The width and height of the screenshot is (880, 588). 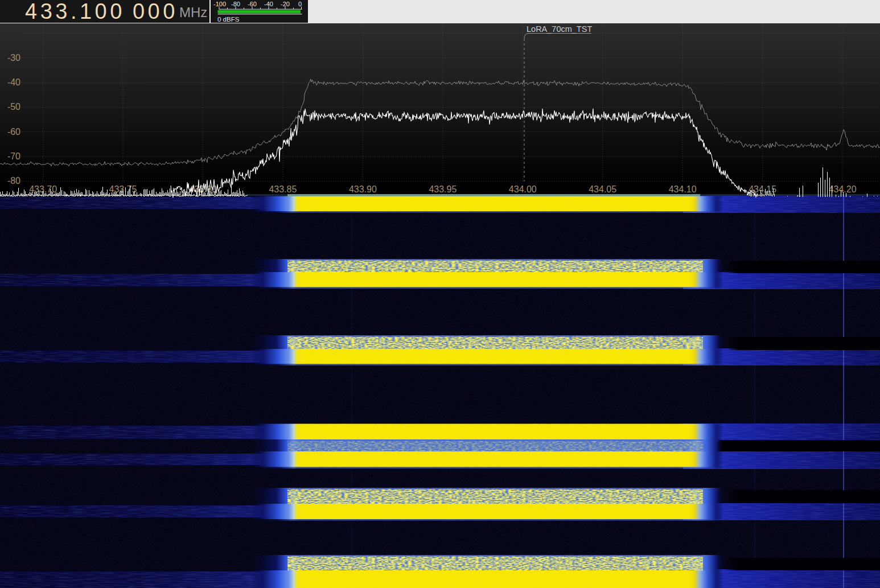 I want to click on svg-text: 434.10, so click(x=683, y=189).